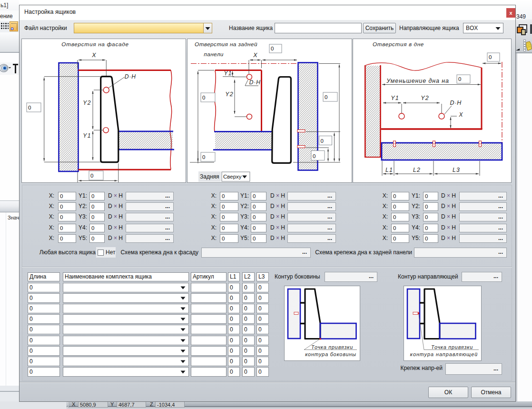  Describe the element at coordinates (418, 81) in the screenshot. I see `svg-text: Уменьшение дна на` at that location.